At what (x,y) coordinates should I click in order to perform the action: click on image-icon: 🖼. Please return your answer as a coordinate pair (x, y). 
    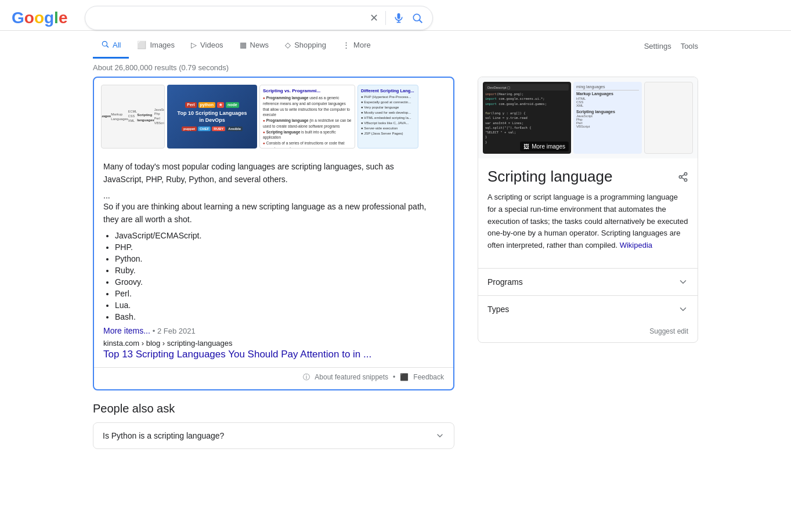
    Looking at the image, I should click on (526, 146).